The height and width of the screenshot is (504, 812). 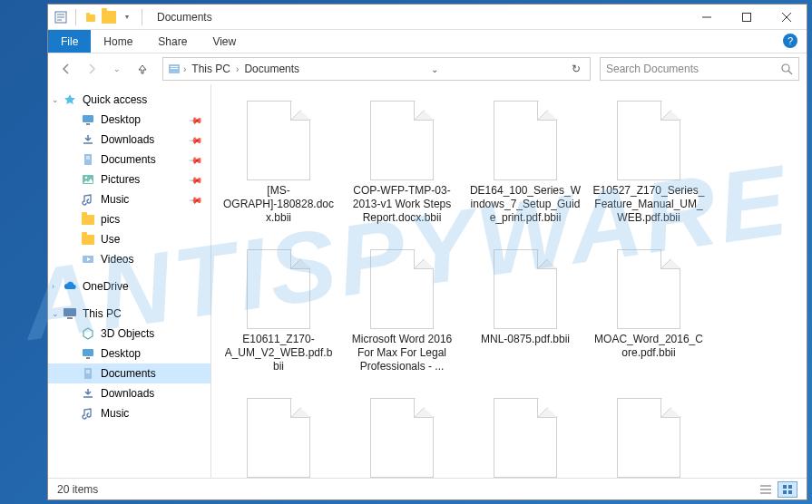 I want to click on sidebar-item-music-pc: Music, so click(x=129, y=413).